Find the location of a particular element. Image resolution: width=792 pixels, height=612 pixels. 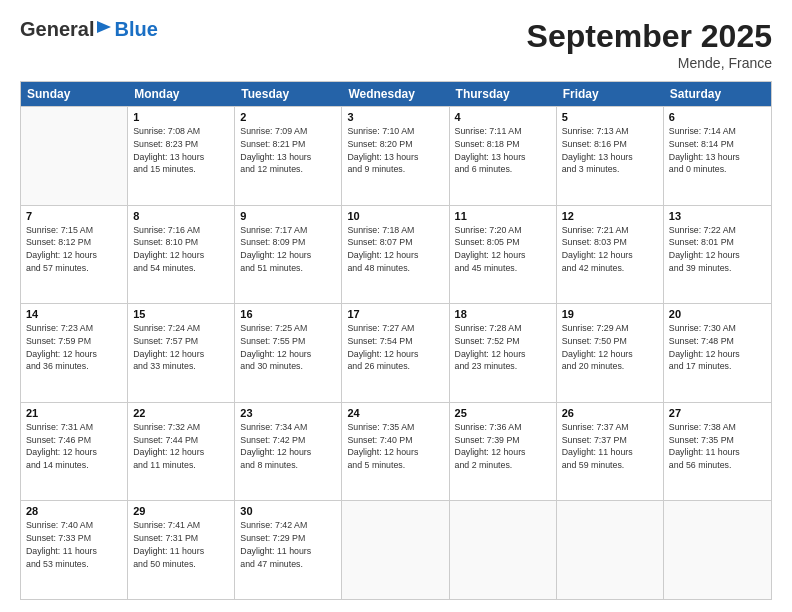

day-number: 25 is located at coordinates (503, 413).